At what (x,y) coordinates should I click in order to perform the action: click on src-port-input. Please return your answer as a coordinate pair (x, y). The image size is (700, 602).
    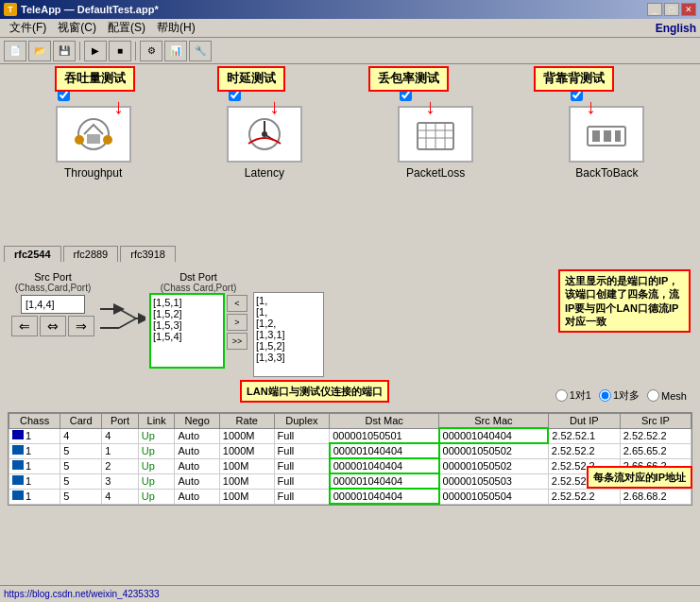
    Looking at the image, I should click on (53, 304).